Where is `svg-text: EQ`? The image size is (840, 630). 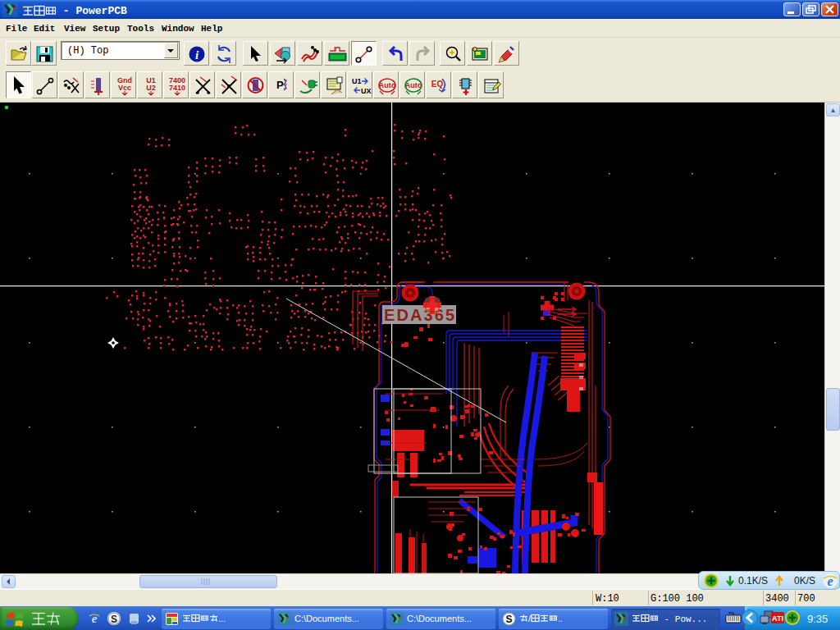 svg-text: EQ is located at coordinates (438, 84).